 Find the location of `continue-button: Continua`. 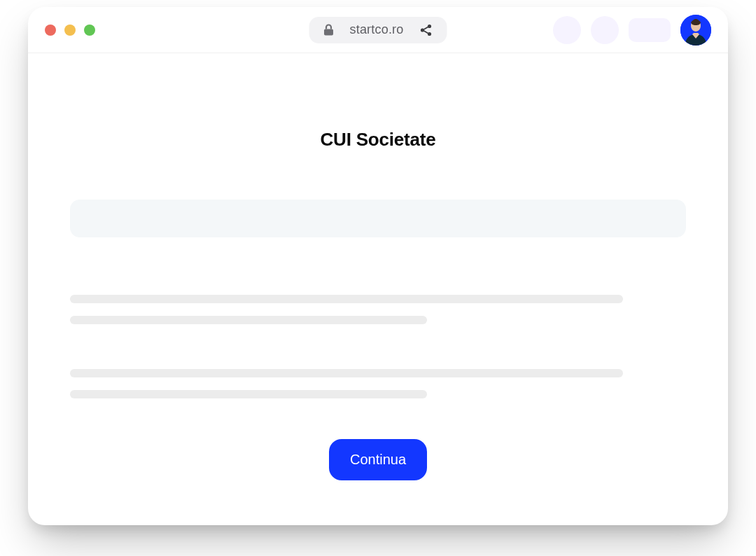

continue-button: Continua is located at coordinates (378, 459).